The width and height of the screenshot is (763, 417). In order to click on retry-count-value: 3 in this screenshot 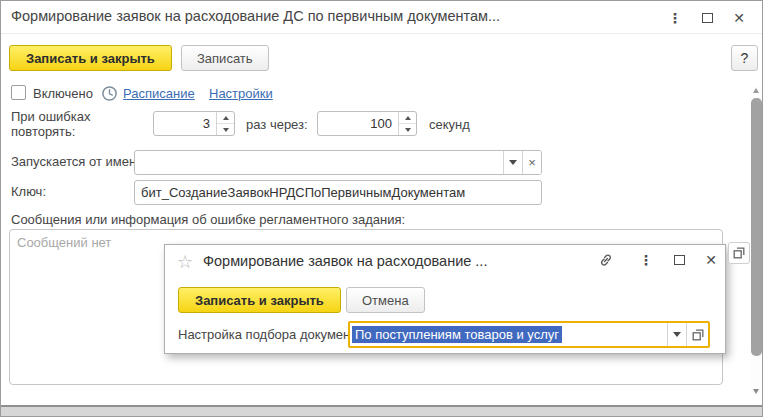, I will do `click(185, 124)`.